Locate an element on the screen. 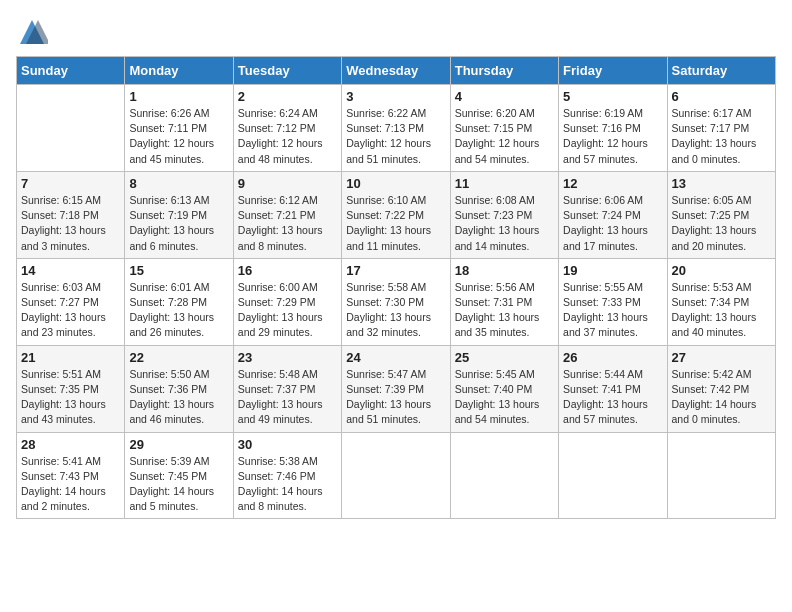  day-info: Sunrise: 6:17 AM Sunset: 7:17 PM Dayligh… is located at coordinates (722, 136).